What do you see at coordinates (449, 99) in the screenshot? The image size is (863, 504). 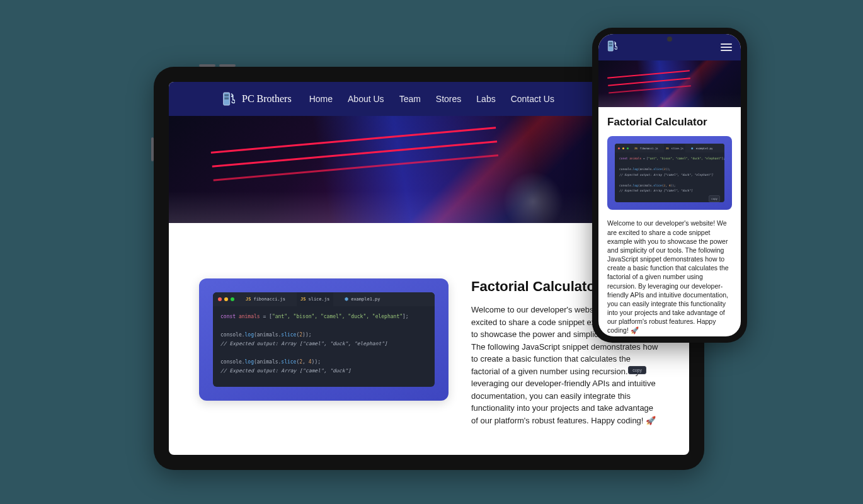 I see `nav-stores: Stores` at bounding box center [449, 99].